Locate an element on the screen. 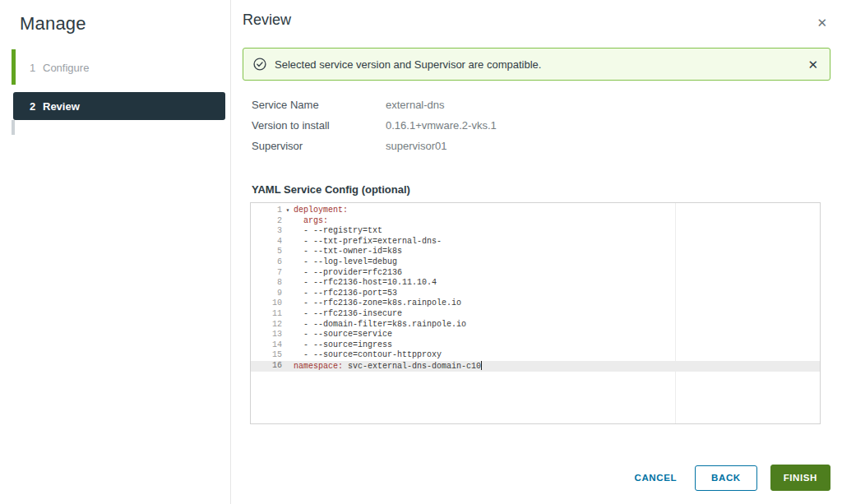  step-progress-bar is located at coordinates (13, 67).